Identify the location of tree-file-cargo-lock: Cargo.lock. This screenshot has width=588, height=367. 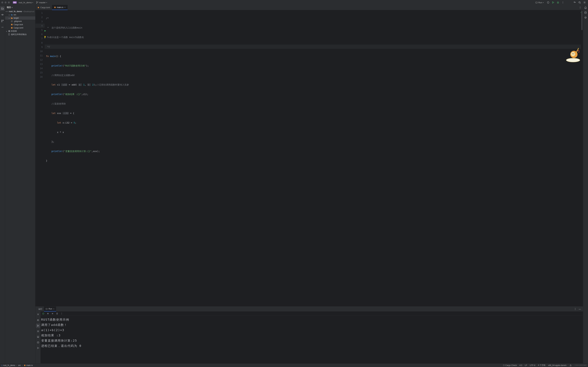
(20, 25).